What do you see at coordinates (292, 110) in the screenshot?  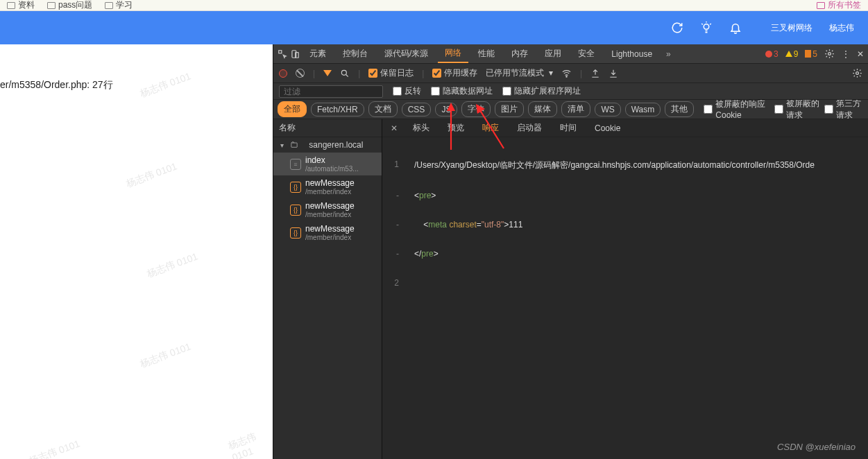 I see `pill-all: 全部` at bounding box center [292, 110].